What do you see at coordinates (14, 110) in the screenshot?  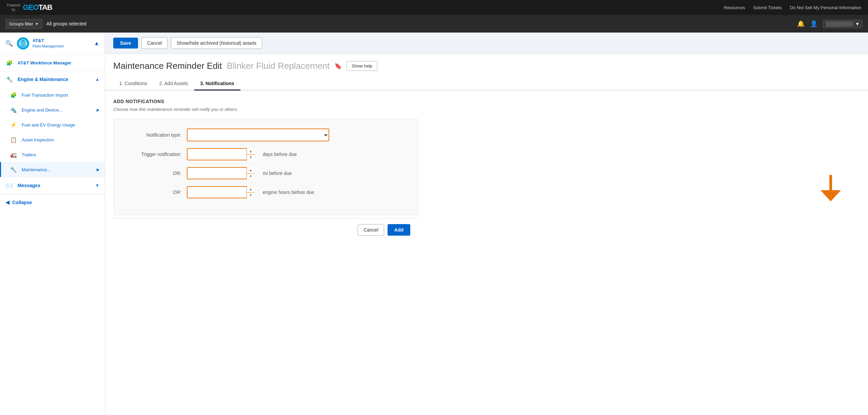 I see `engine-device-icon: 🔩` at bounding box center [14, 110].